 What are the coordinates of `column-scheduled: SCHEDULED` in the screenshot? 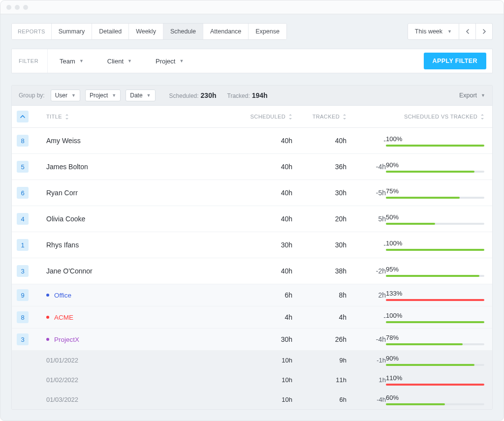 It's located at (272, 117).